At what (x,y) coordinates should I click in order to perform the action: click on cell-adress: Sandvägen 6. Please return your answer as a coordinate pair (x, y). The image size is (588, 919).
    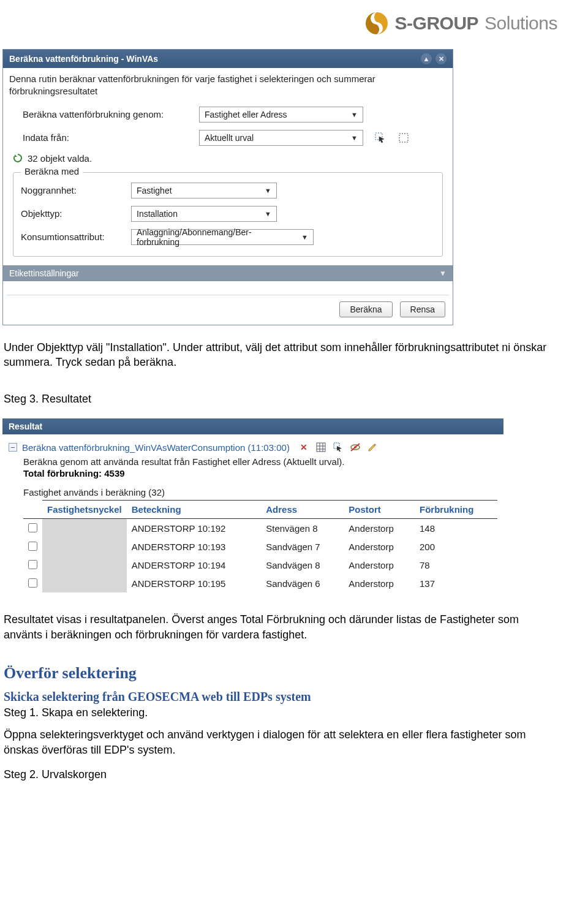
    Looking at the image, I should click on (303, 583).